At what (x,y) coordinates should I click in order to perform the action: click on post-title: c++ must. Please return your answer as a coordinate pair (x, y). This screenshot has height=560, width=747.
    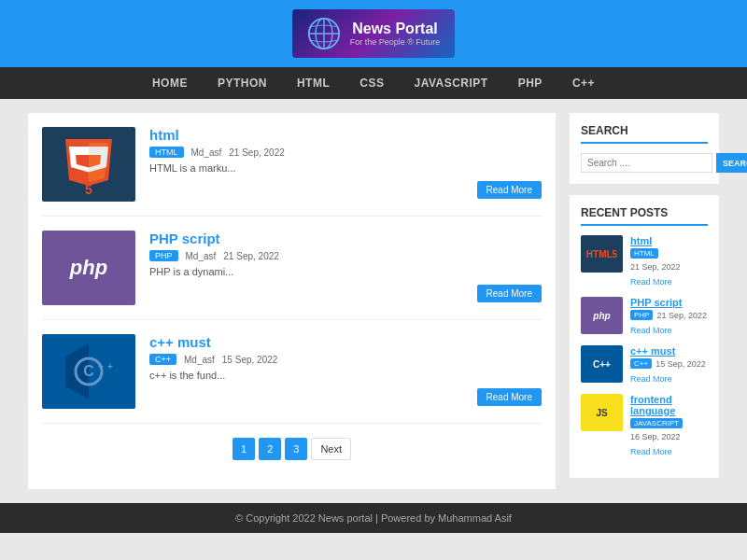
    Looking at the image, I should click on (345, 342).